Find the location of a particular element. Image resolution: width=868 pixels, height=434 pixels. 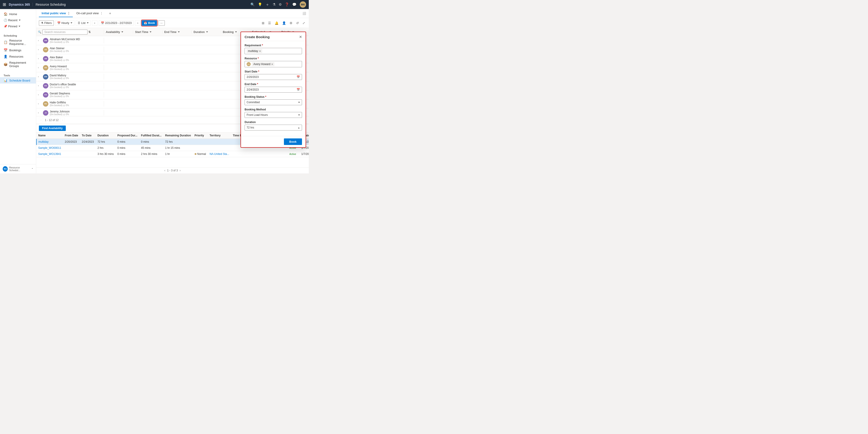

person-icon: 👤 is located at coordinates (284, 23).